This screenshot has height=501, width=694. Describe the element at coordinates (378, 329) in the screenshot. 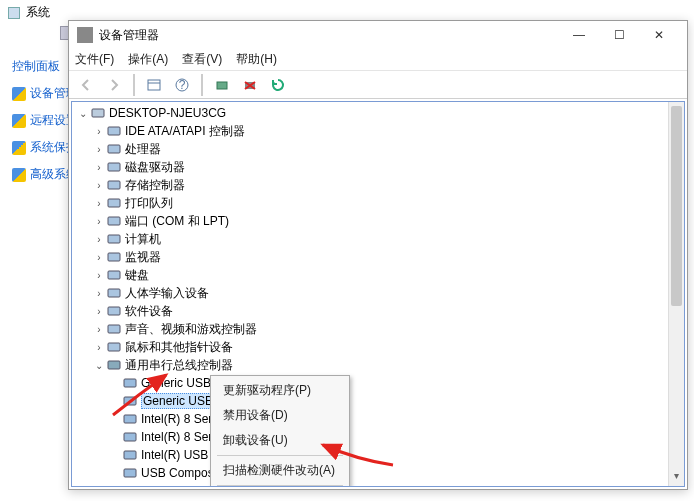

I see `tree-category: ›声音、视频和游戏控制器` at that location.